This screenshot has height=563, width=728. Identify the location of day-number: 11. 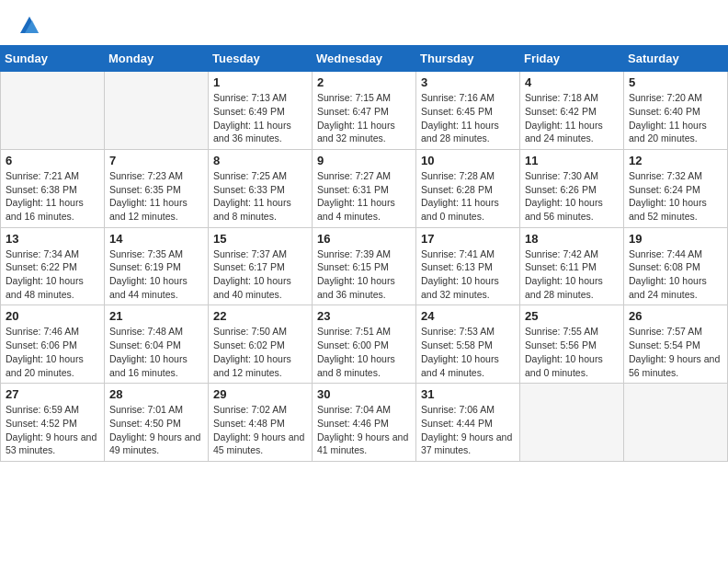
(572, 160).